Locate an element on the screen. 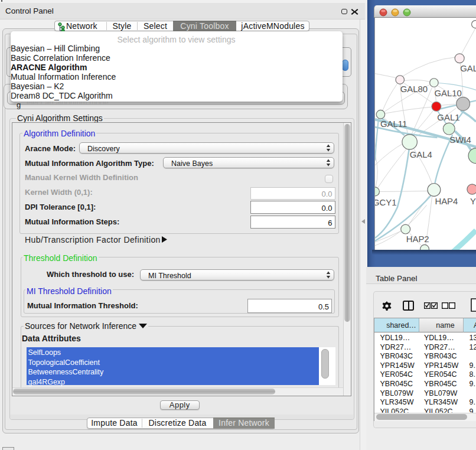  svg-text: GAL2 is located at coordinates (468, 69).